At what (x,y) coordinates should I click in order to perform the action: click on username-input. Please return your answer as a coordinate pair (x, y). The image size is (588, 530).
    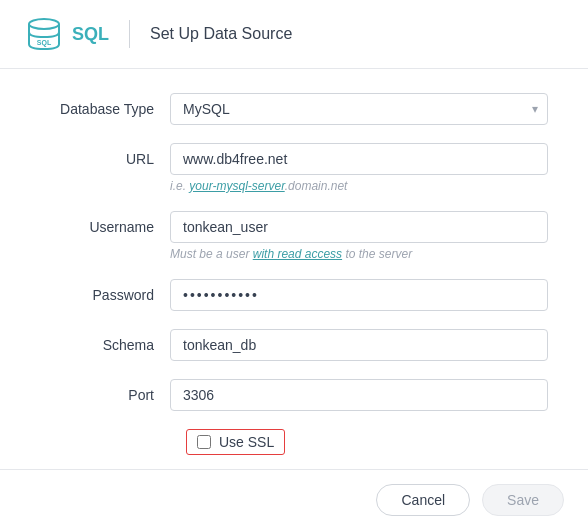
    Looking at the image, I should click on (359, 227).